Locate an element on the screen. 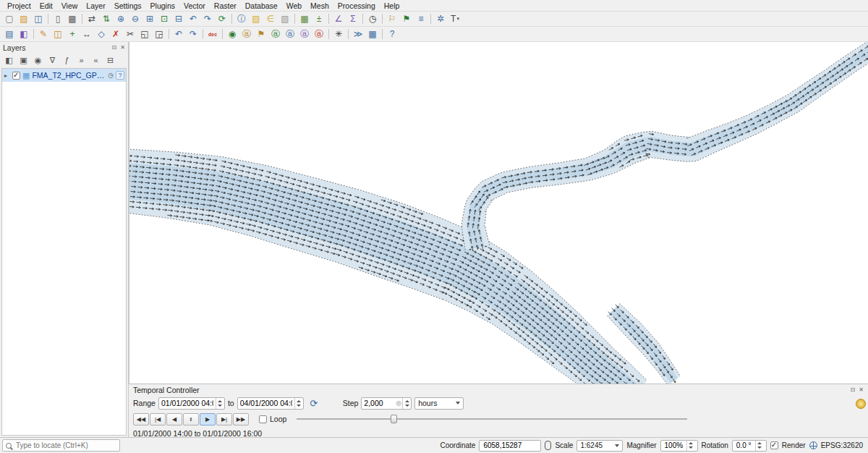 The height and width of the screenshot is (453, 868). expand-all-icon: » is located at coordinates (81, 61).